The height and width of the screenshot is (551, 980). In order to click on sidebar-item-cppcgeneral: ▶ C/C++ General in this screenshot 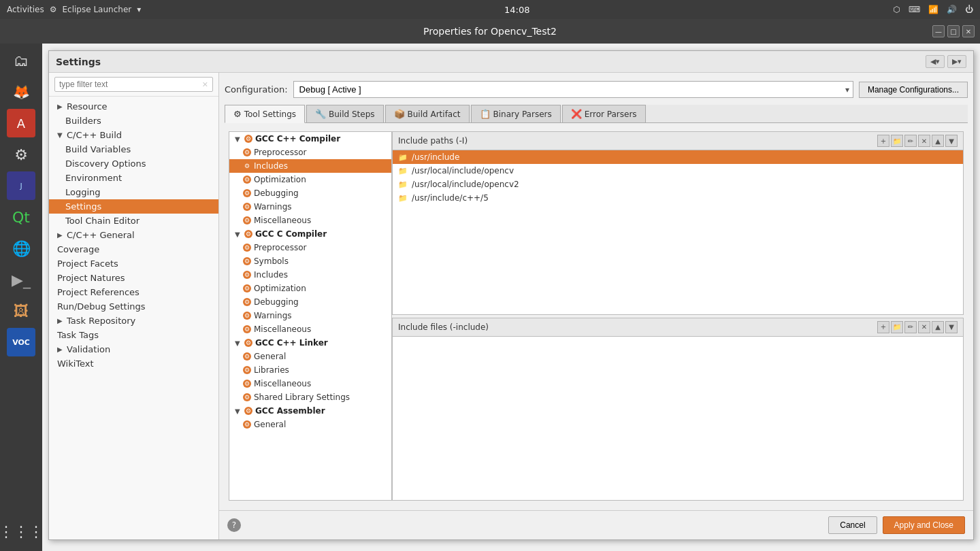, I will do `click(133, 235)`.